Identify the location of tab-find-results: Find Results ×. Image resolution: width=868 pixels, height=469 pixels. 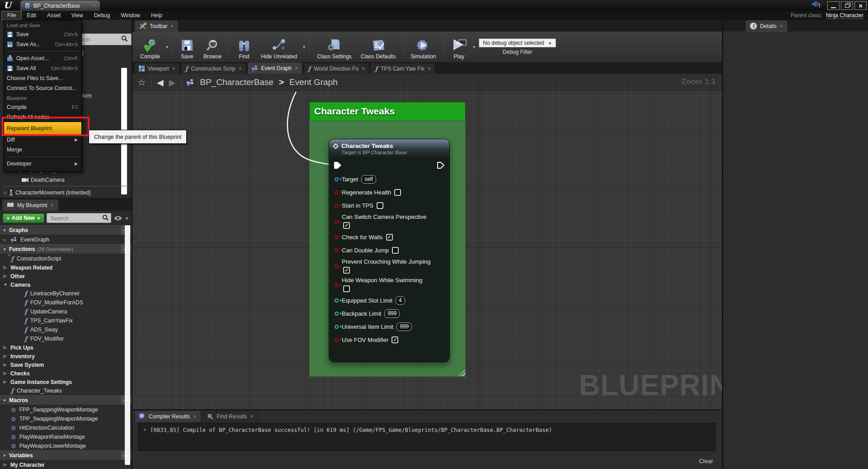
(230, 416).